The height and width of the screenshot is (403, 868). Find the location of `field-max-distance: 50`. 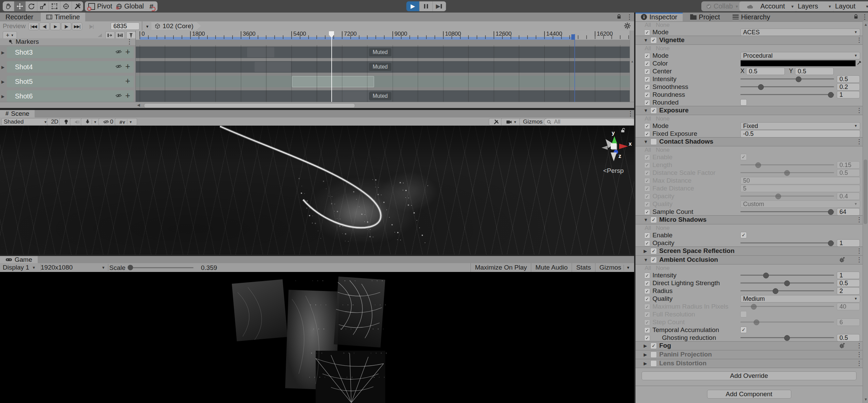

field-max-distance: 50 is located at coordinates (800, 181).